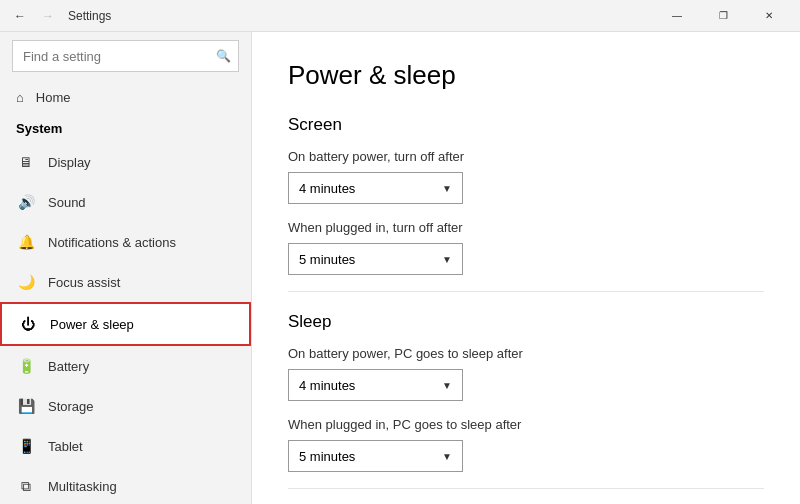 The height and width of the screenshot is (504, 800). What do you see at coordinates (67, 202) in the screenshot?
I see `sidebar-item-label-sound: Sound` at bounding box center [67, 202].